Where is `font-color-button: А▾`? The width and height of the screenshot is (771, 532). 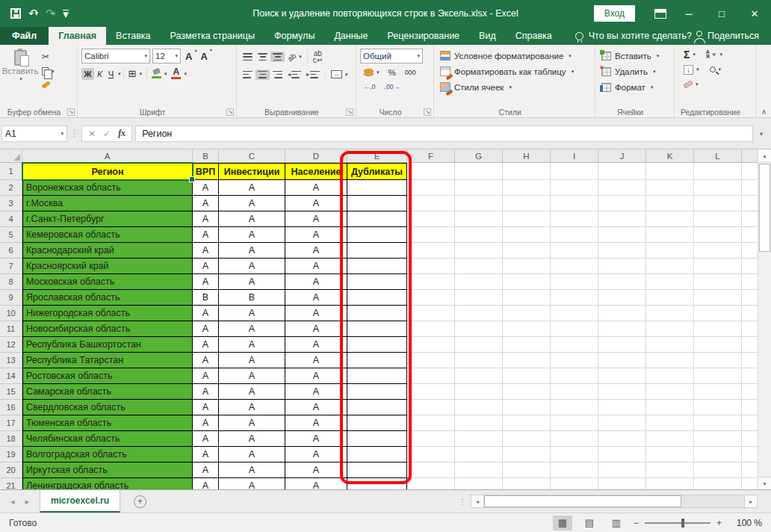 font-color-button: А▾ is located at coordinates (179, 73).